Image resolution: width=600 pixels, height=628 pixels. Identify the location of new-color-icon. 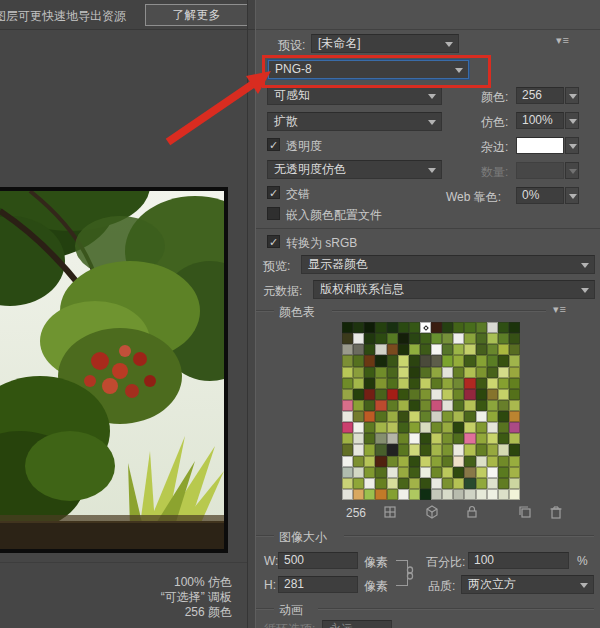
(525, 512).